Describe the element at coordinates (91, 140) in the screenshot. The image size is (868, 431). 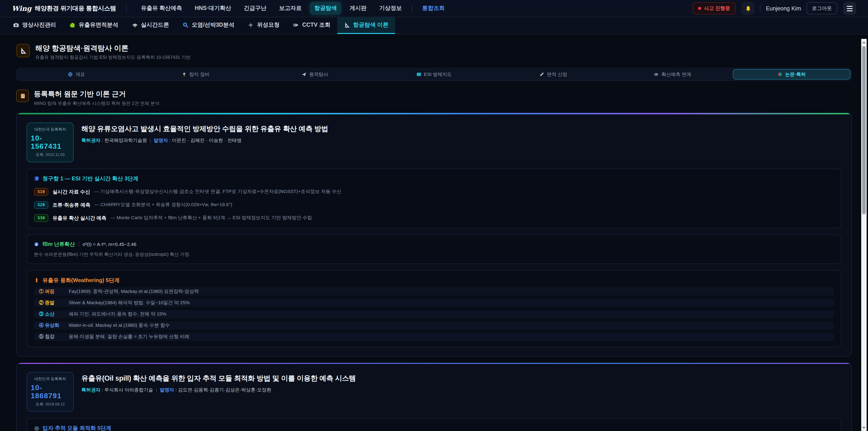
I see `holder-label: 특허권자` at that location.